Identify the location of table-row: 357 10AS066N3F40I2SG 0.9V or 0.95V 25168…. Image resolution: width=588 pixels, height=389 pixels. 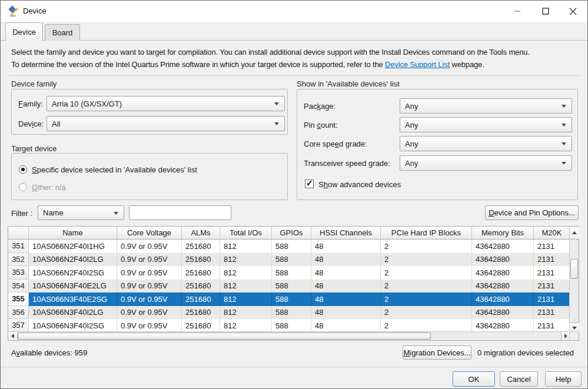
(290, 326).